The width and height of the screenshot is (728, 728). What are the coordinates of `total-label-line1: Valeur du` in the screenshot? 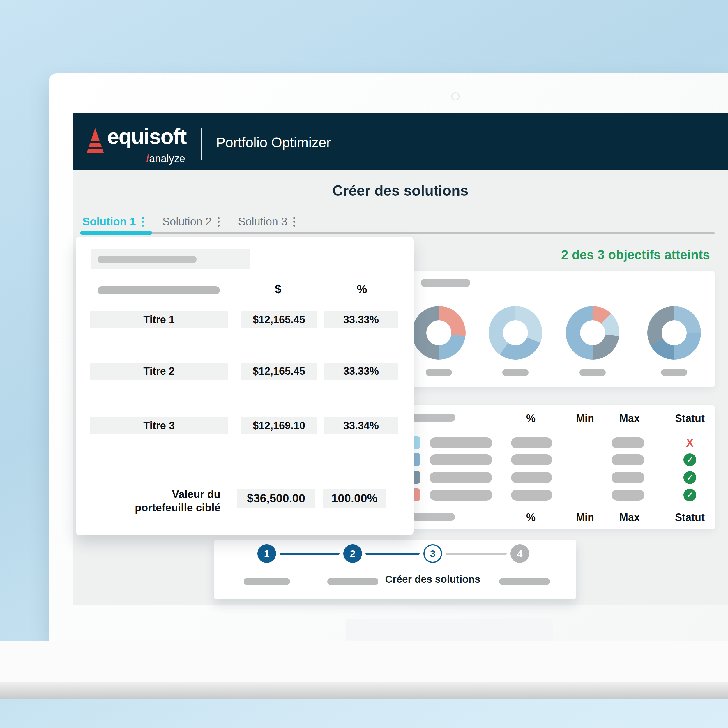 It's located at (196, 494).